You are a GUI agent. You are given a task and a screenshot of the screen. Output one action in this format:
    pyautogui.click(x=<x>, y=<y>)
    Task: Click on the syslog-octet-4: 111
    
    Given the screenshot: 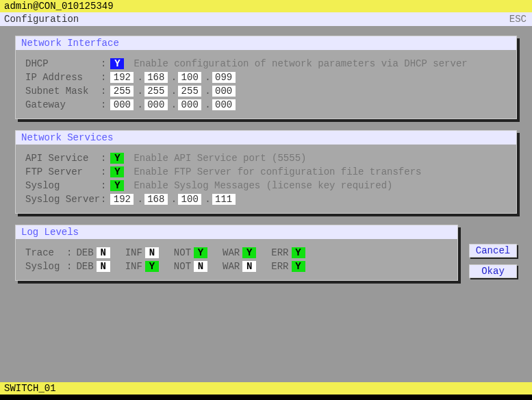 What is the action you would take?
    pyautogui.click(x=224, y=199)
    